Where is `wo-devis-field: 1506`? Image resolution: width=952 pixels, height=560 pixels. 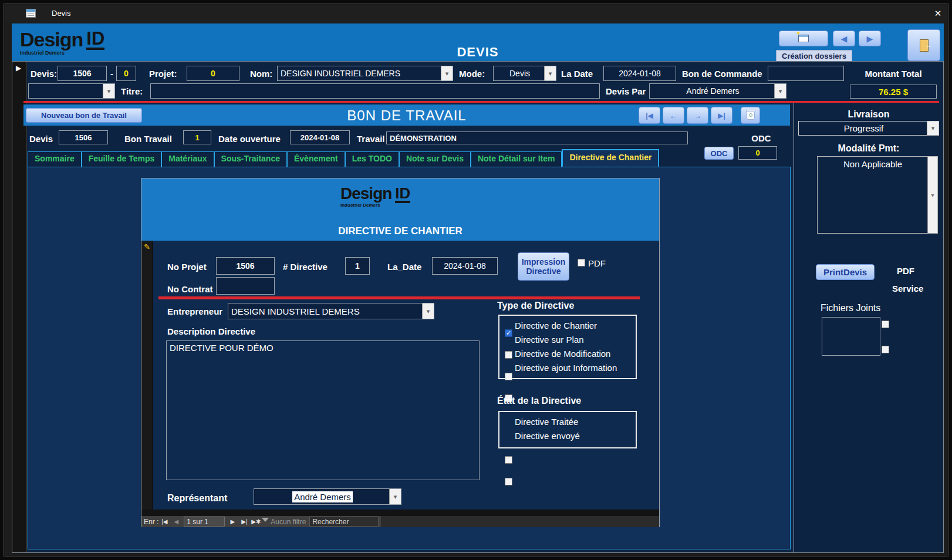 wo-devis-field: 1506 is located at coordinates (83, 137).